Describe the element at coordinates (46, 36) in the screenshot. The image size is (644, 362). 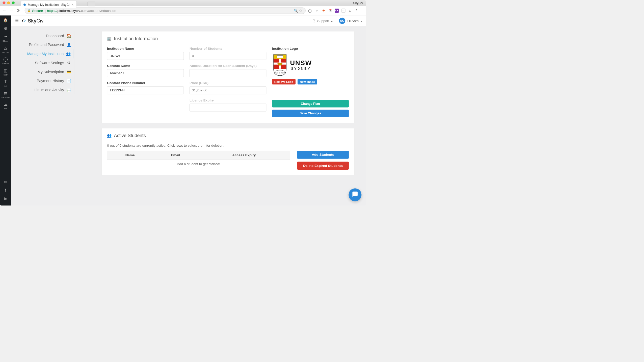
I see `sidemenu-dashboard: Dashboard🏠` at that location.